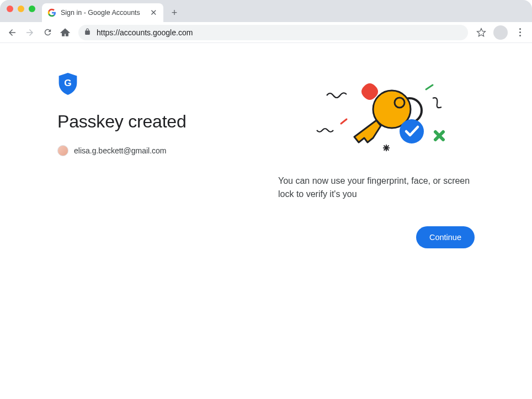 This screenshot has width=532, height=399. Describe the element at coordinates (12, 33) in the screenshot. I see `back-button` at that location.